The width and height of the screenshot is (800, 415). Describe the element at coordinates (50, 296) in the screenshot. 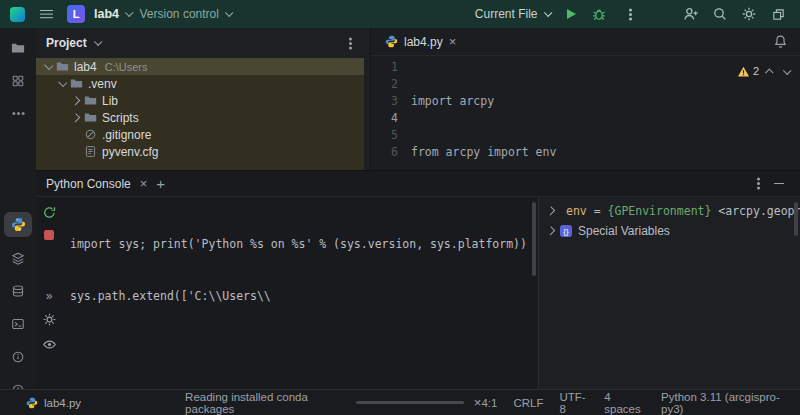

I see `scroll-to-end-icon: »` at that location.